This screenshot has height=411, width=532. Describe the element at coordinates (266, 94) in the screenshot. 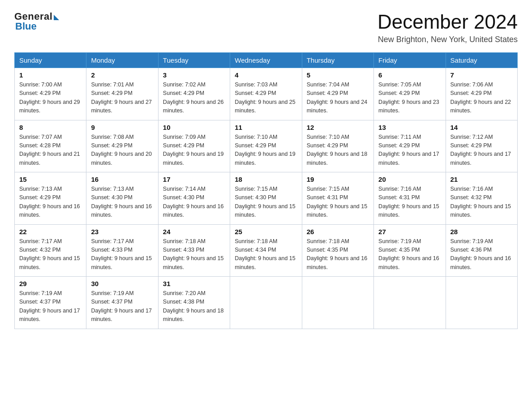

I see `calendar-week-row: 1 Sunrise: 7:00 AMSunset: 4:29 PMDayligh…` at that location.